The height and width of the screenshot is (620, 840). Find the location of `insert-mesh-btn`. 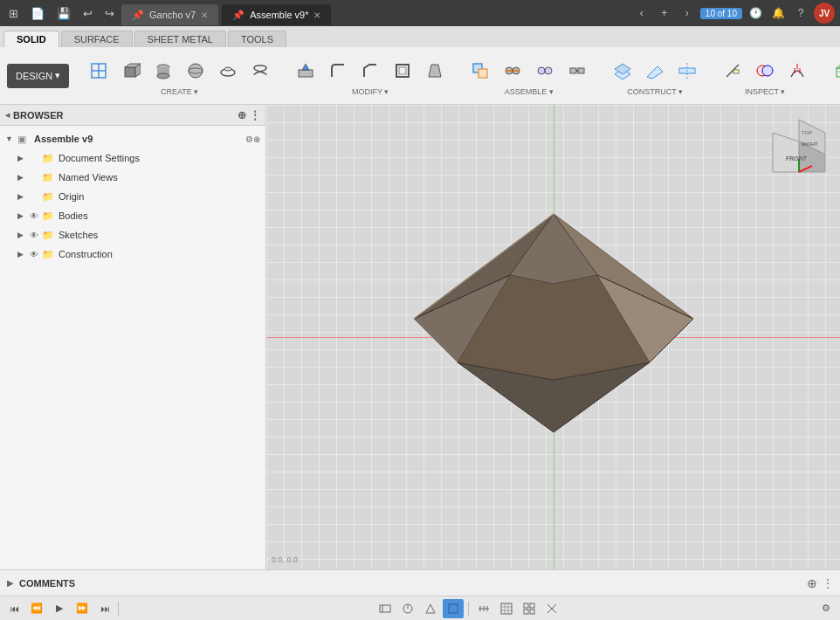

insert-mesh-btn is located at coordinates (833, 71).